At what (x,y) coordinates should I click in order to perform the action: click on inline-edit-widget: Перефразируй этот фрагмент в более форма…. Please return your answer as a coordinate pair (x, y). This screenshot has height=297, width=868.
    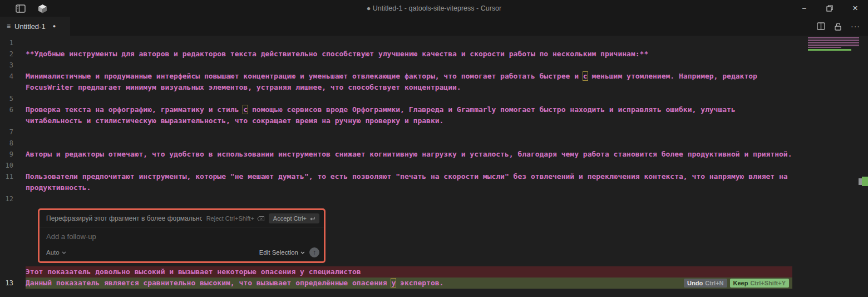
    Looking at the image, I should click on (181, 236).